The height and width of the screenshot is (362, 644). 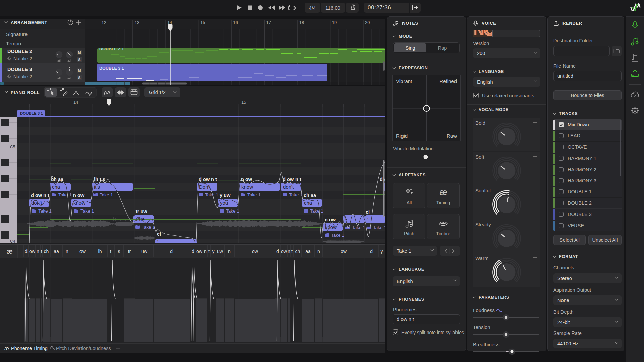 I want to click on svg-text: y uw, so click(x=225, y=195).